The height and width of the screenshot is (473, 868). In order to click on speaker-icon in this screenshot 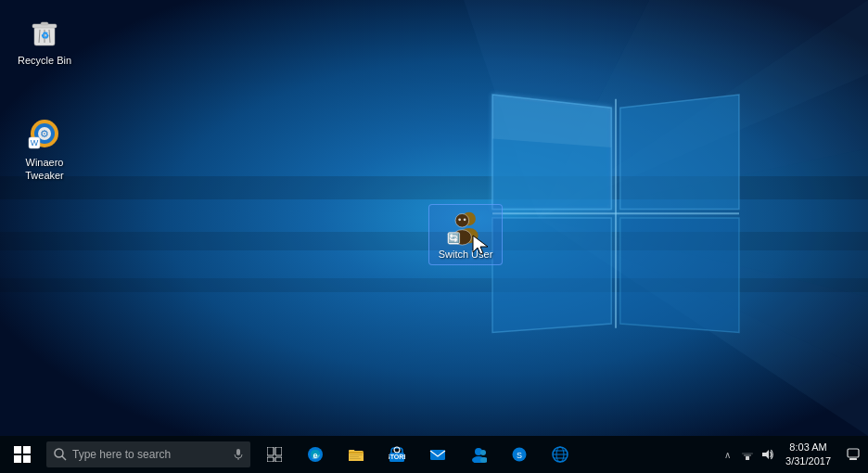, I will do `click(768, 454)`.